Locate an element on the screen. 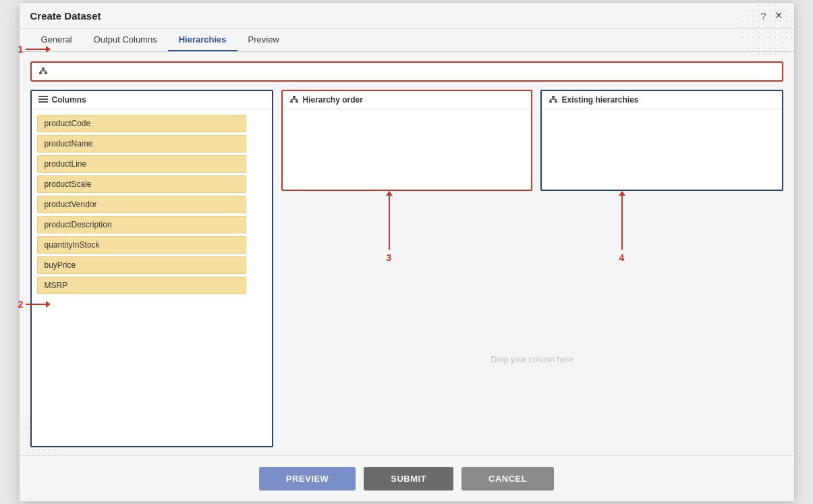  hierarchy-order-title: Hierarchy order is located at coordinates (333, 100).